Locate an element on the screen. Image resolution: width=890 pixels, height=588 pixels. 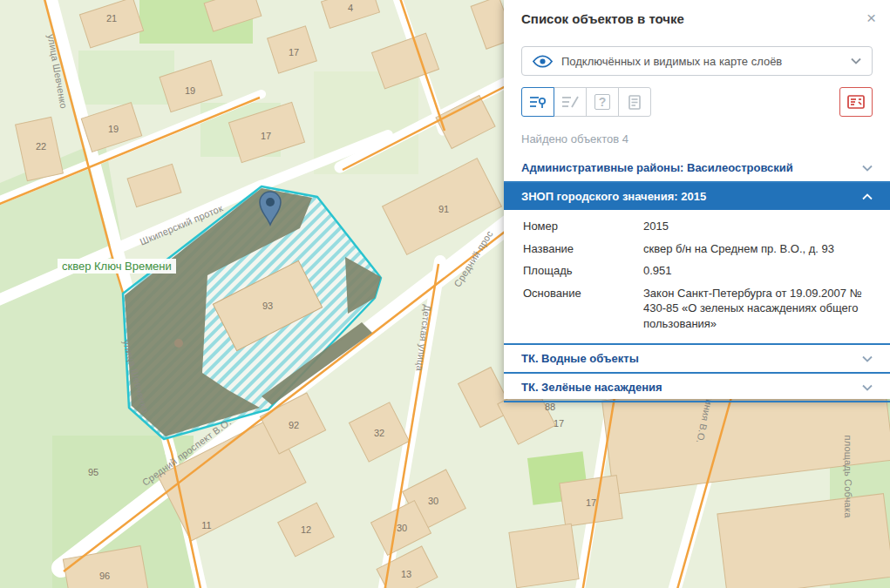
field-label: Основание is located at coordinates (583, 308).